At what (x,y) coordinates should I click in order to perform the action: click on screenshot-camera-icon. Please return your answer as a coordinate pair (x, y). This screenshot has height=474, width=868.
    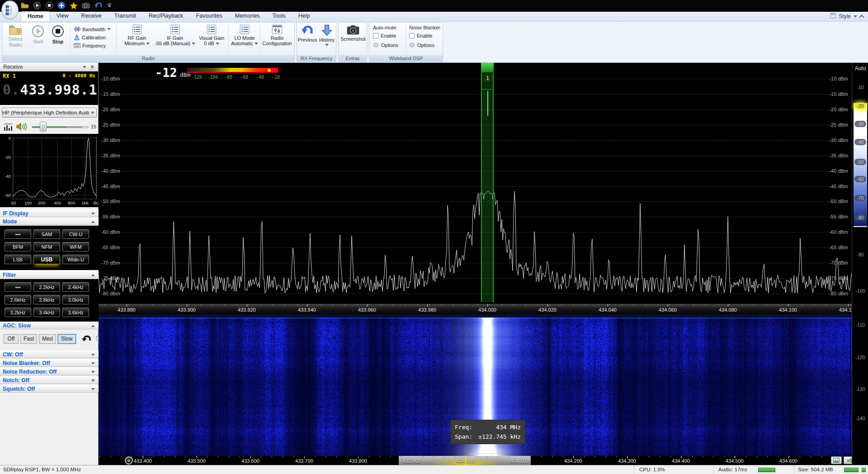
    Looking at the image, I should click on (86, 5).